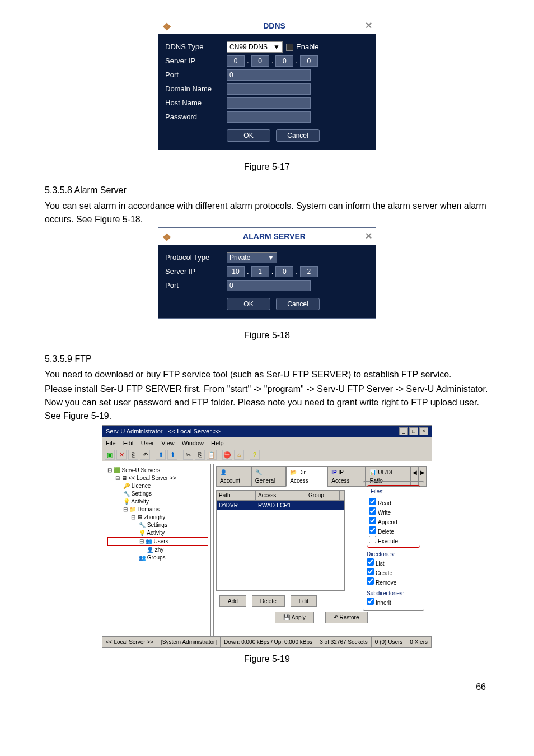 Image resolution: width=534 pixels, height=756 pixels. Describe the element at coordinates (188, 455) in the screenshot. I see `cut-icon: ✂` at that location.